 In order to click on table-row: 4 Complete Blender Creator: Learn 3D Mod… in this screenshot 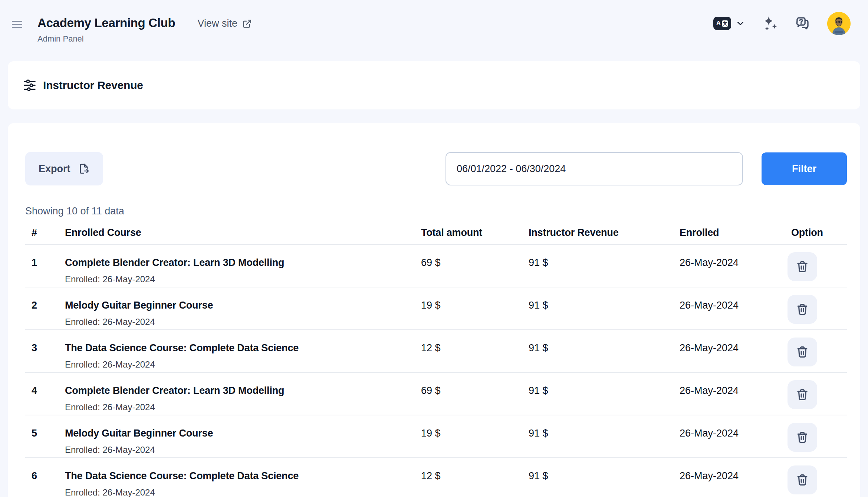, I will do `click(436, 394)`.